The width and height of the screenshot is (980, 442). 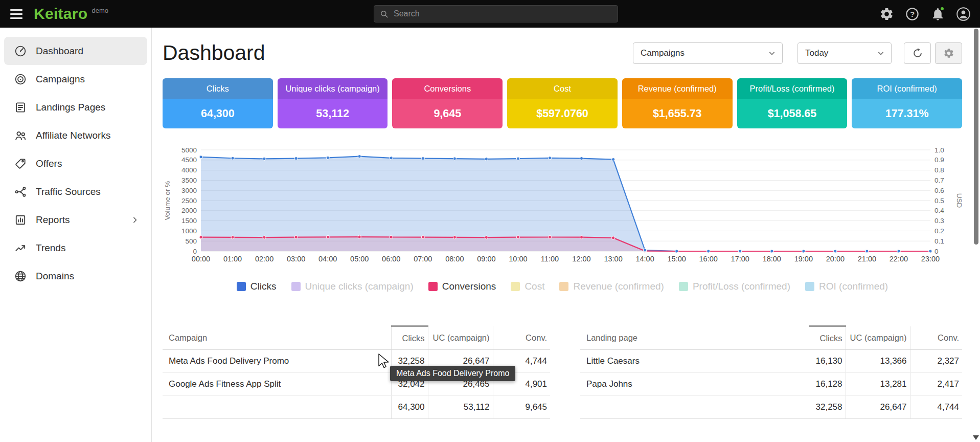 I want to click on search-input, so click(x=503, y=14).